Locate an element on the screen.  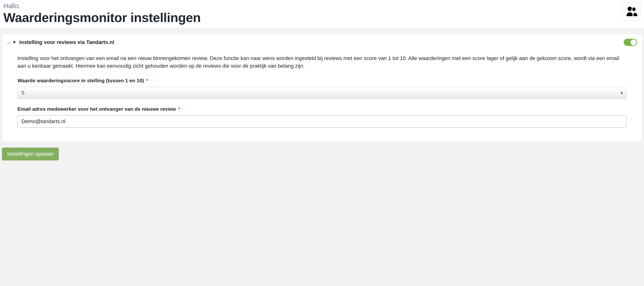
card-header-left: ︿ ▼ Instelling voor reviews via Tandarts… is located at coordinates (60, 42).